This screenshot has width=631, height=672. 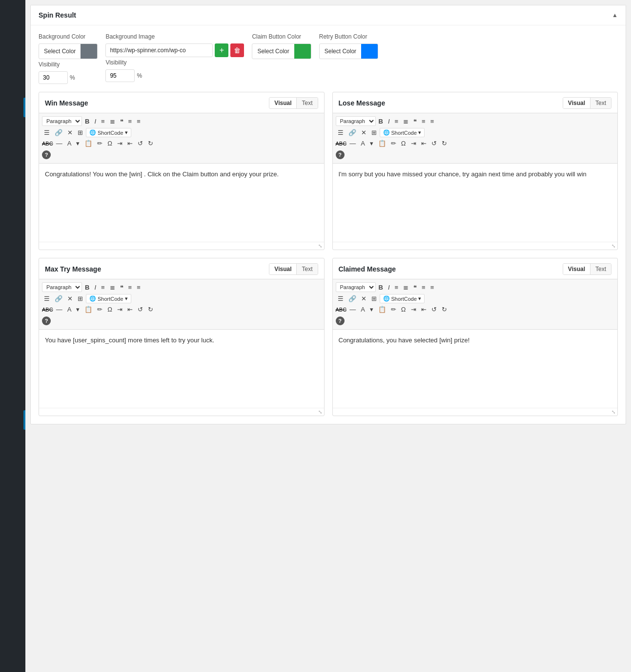 What do you see at coordinates (130, 287) in the screenshot?
I see `maxtry-align-center-btn: ≡` at bounding box center [130, 287].